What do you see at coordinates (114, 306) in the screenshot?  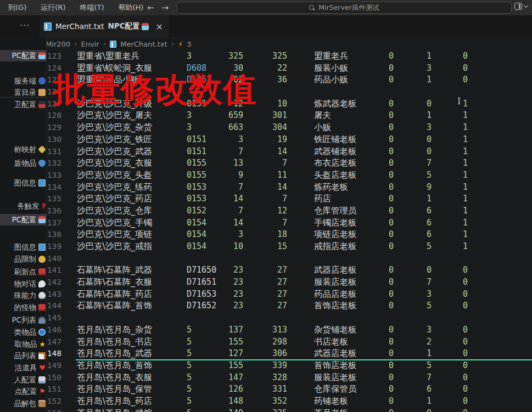 I see `npc-script-path: 石墓阵\石墓阵_首饰` at bounding box center [114, 306].